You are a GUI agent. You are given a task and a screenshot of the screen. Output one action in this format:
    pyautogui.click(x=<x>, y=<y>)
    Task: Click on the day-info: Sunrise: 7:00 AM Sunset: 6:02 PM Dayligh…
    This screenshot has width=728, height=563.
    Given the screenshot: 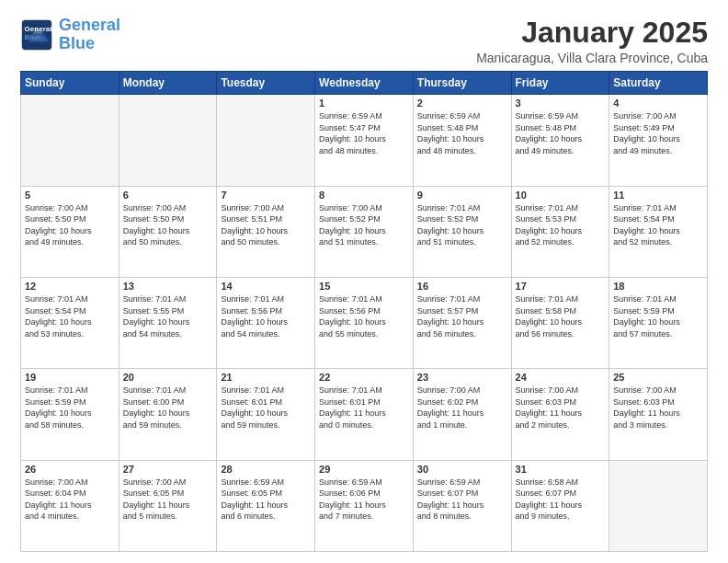 What is the action you would take?
    pyautogui.click(x=462, y=408)
    